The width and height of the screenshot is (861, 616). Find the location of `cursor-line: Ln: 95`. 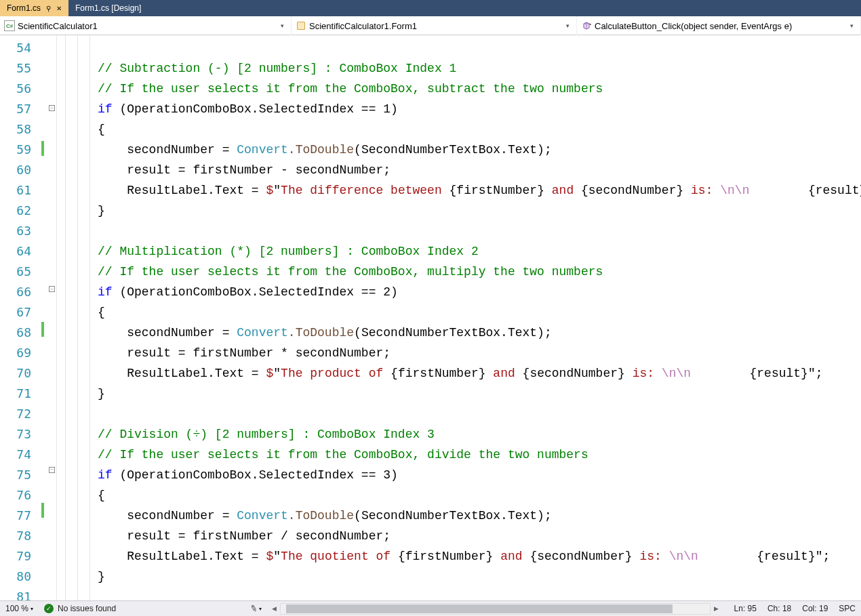

cursor-line: Ln: 95 is located at coordinates (746, 609).